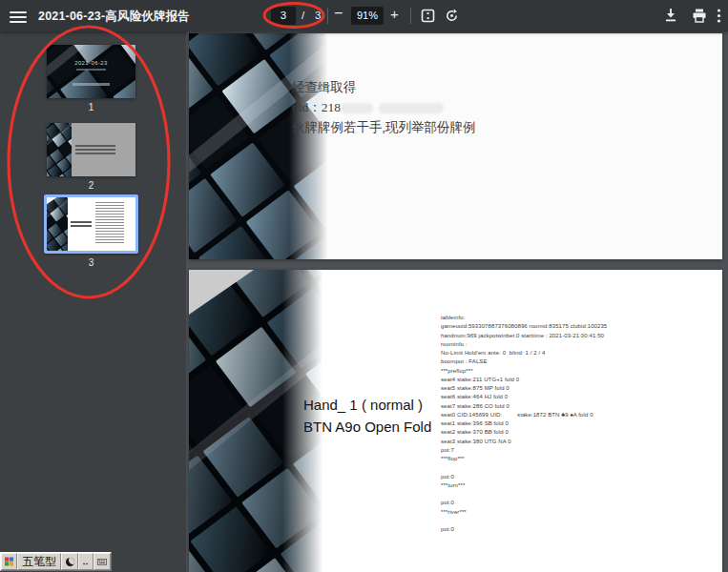  I want to click on pdf-toolbar: 2021-06-23-高风险伙牌报告 3 / 3 − 91% +, so click(364, 15).